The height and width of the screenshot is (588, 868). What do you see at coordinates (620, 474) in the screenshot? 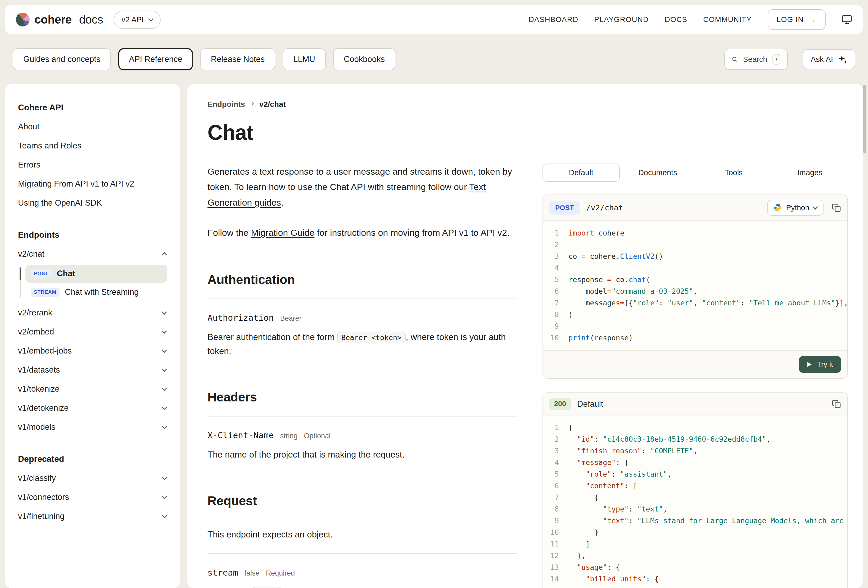
I see `line-content: "role": "assistant",` at bounding box center [620, 474].